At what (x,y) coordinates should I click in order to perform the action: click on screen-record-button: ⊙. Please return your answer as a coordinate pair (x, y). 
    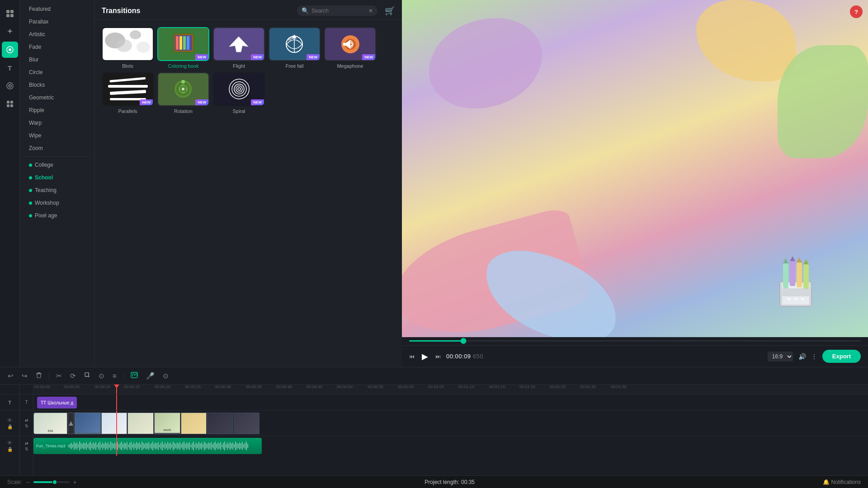
    Looking at the image, I should click on (165, 376).